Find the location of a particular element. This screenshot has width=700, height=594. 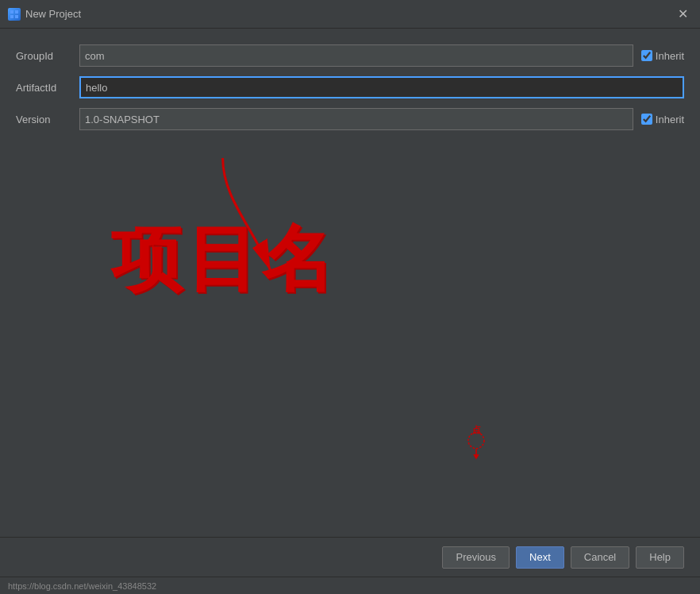

version-inherit-checkbox is located at coordinates (647, 119).